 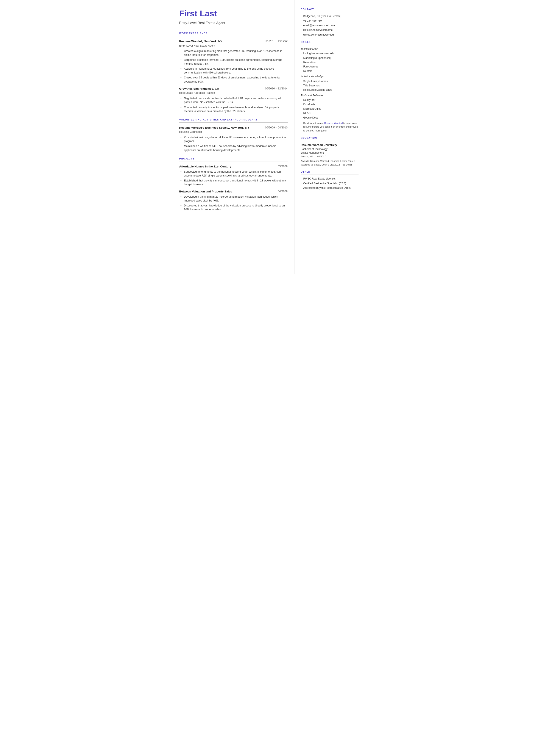 I want to click on job-2-header: Growthsi, San Francisco, CA 06/2010 – 12…, so click(x=233, y=89).